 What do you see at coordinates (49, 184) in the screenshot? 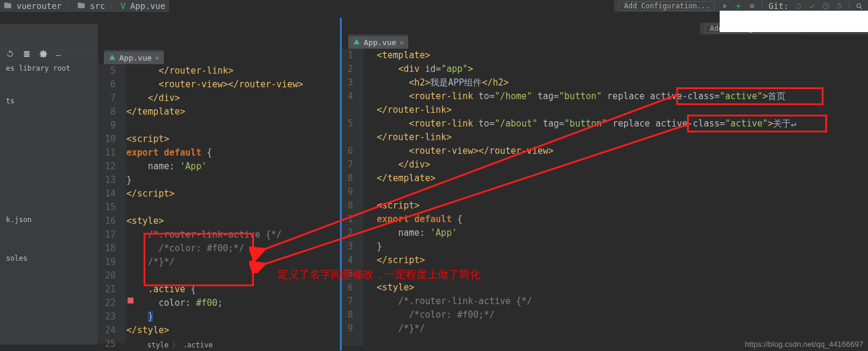
I see `project-tree: es library root ts k.json soles` at bounding box center [49, 184].